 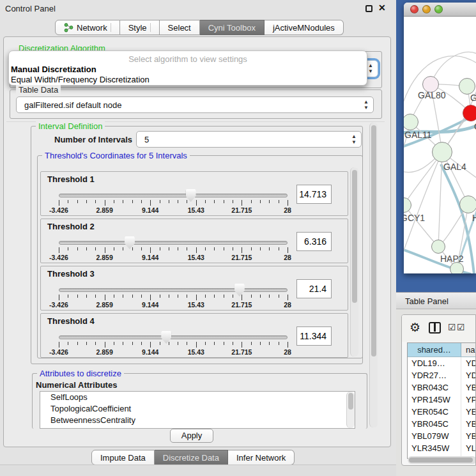 What do you see at coordinates (249, 139) in the screenshot?
I see `number-of-intervals-combo: 5 ▲▼` at bounding box center [249, 139].